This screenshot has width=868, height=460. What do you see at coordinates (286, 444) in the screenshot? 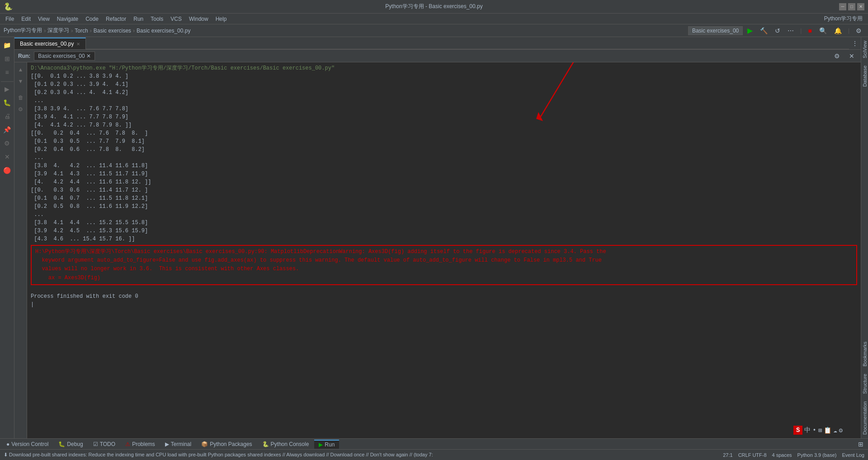
I see `bottom-tab-python-console: 🐍 Python Console` at bounding box center [286, 444].